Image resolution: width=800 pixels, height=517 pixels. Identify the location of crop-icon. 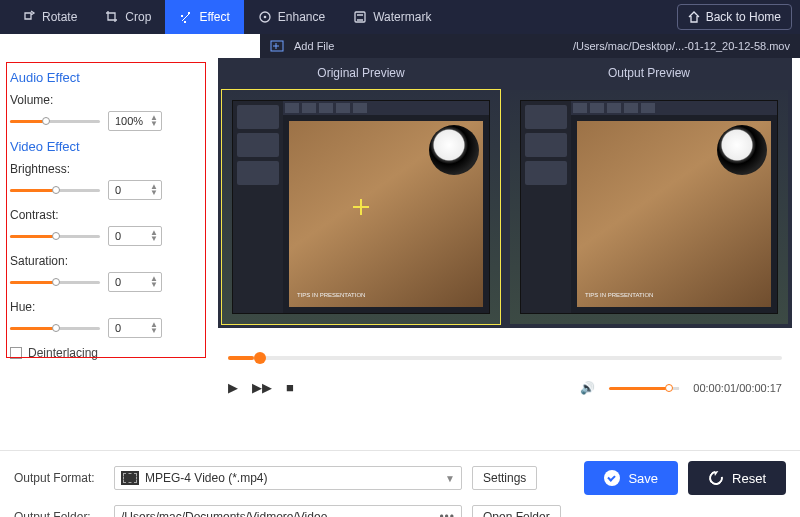
(112, 17).